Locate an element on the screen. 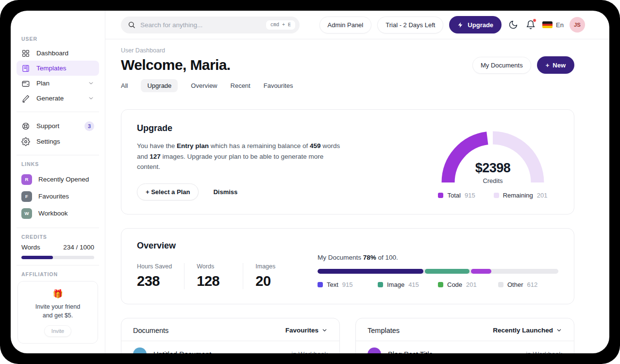  lightning-icon is located at coordinates (460, 25).